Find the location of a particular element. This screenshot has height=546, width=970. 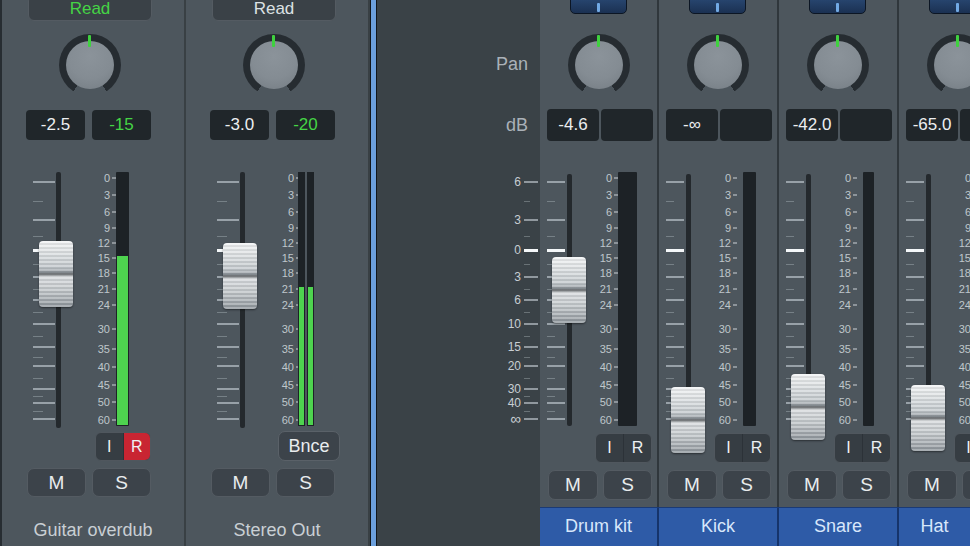

level-meter-left is located at coordinates (302, 299).